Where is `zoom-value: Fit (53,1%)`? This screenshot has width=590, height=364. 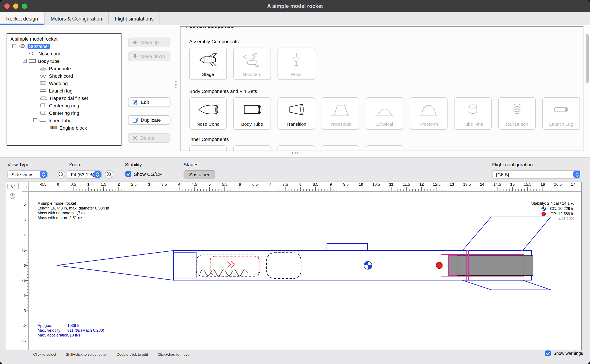 zoom-value: Fit (53,1%) is located at coordinates (83, 174).